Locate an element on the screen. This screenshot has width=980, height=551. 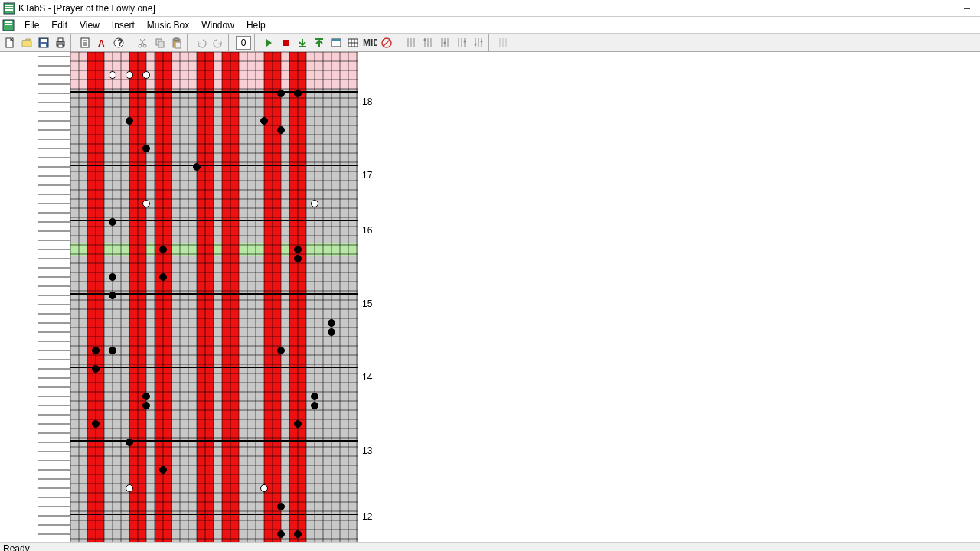
measure-number: 12 is located at coordinates (368, 517).